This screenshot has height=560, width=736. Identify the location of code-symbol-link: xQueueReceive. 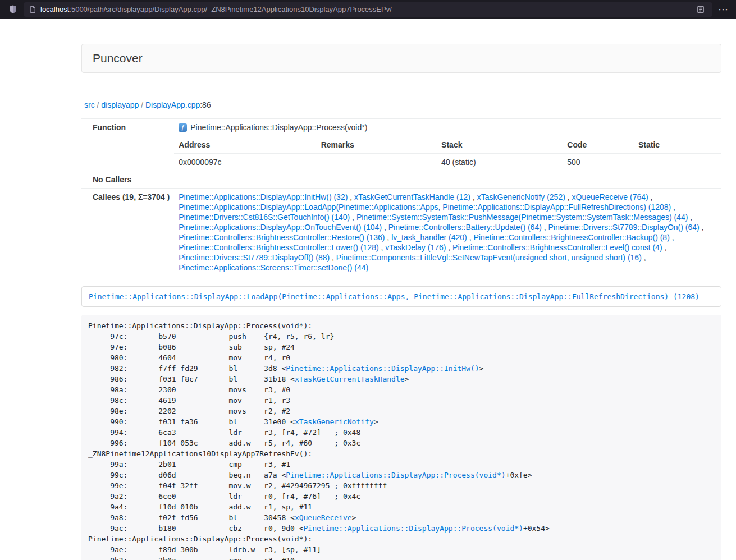
(323, 517).